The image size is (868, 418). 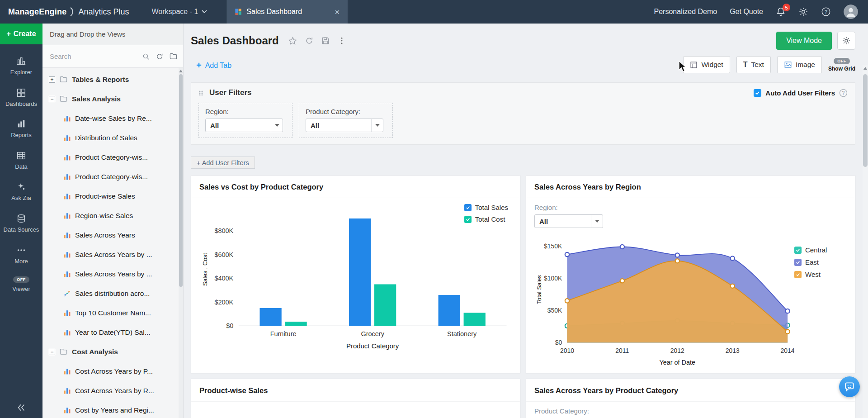 What do you see at coordinates (224, 278) in the screenshot?
I see `svg-text: $400K` at bounding box center [224, 278].